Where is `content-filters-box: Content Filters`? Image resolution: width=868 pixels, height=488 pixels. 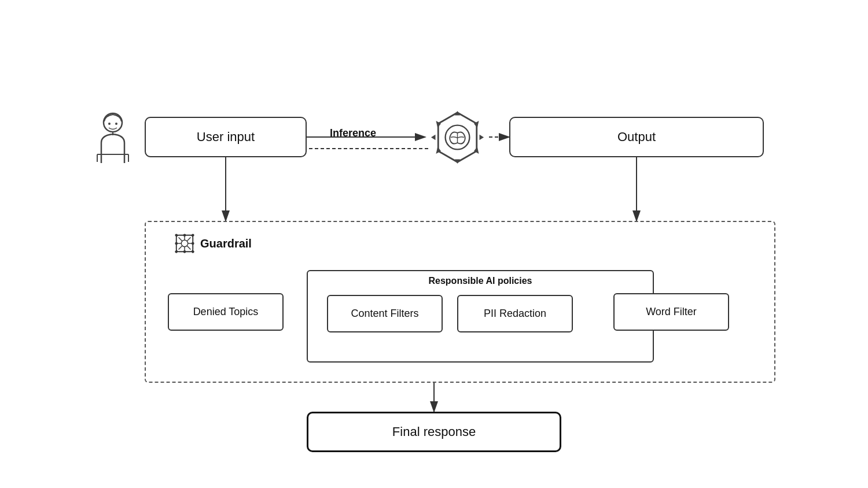 content-filters-box: Content Filters is located at coordinates (385, 313).